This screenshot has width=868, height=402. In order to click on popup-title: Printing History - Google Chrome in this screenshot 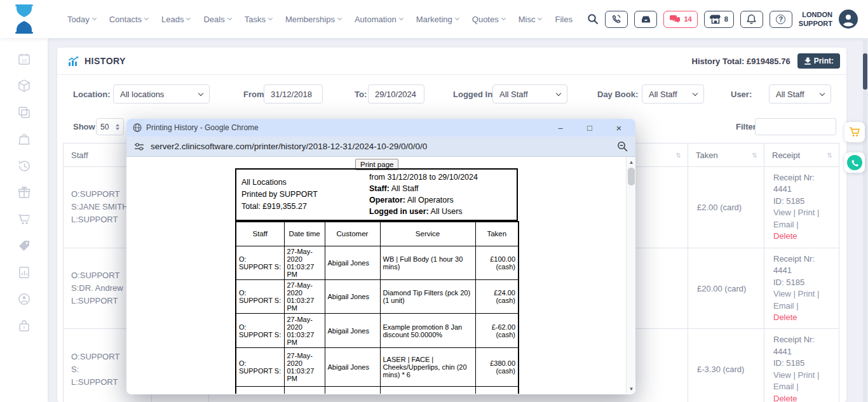, I will do `click(202, 128)`.